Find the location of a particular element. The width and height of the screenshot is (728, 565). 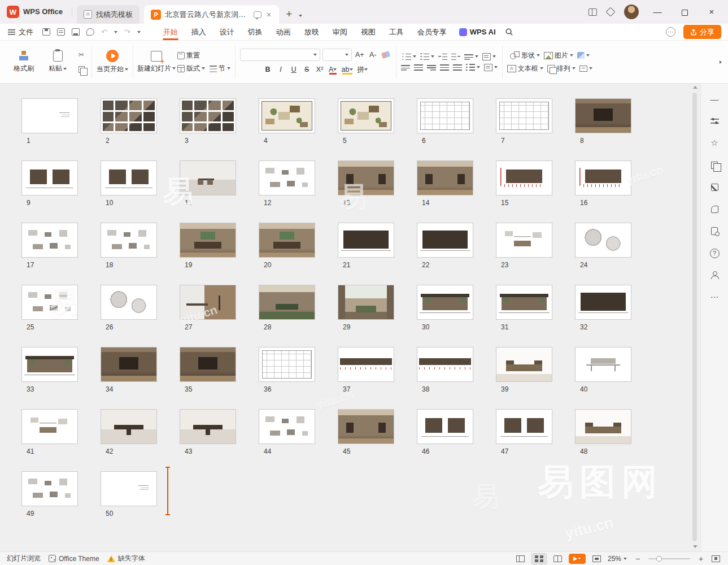

slide-thumbnail: 4 is located at coordinates (287, 121).